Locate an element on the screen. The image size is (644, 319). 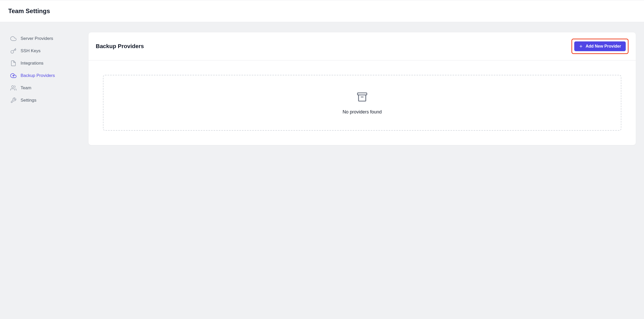
cloud-icon is located at coordinates (13, 39).